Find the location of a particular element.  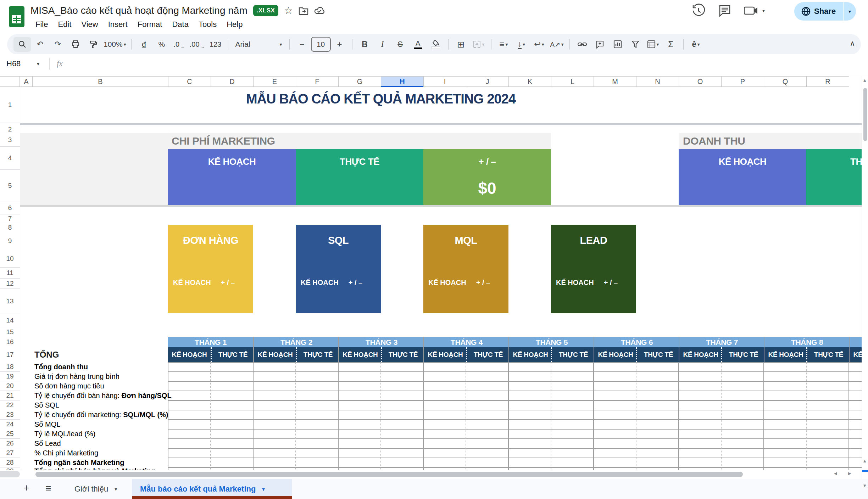

subheader-actual-m7: THỰC TẾ is located at coordinates (743, 355).